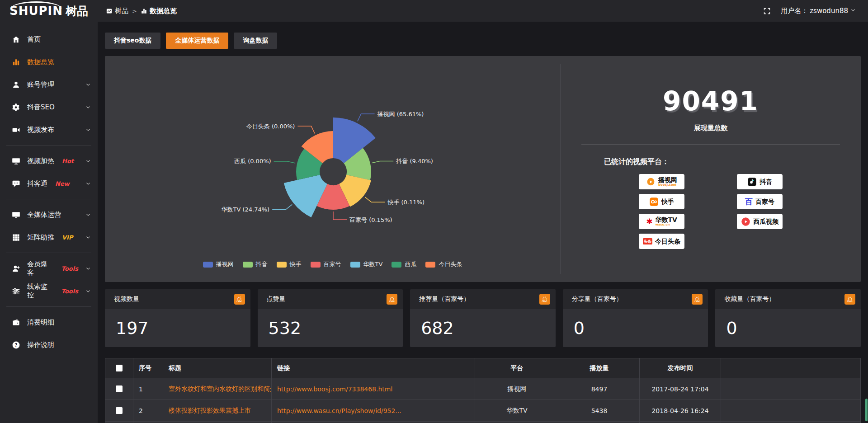 The width and height of the screenshot is (868, 423). I want to click on select-all-checkbox, so click(119, 368).